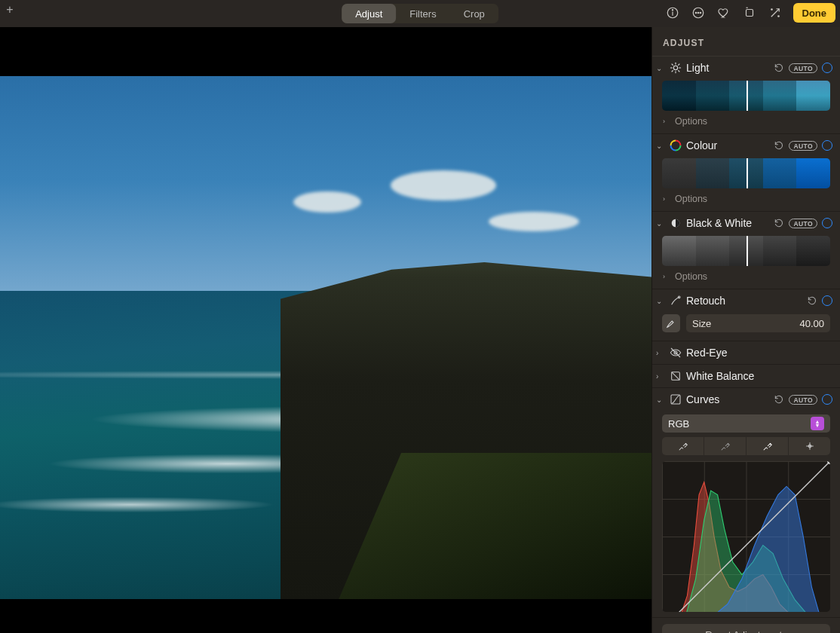  What do you see at coordinates (746, 503) in the screenshot?
I see `section-curves: ⌄ Curves AUTO RGB ▲▼` at bounding box center [746, 503].